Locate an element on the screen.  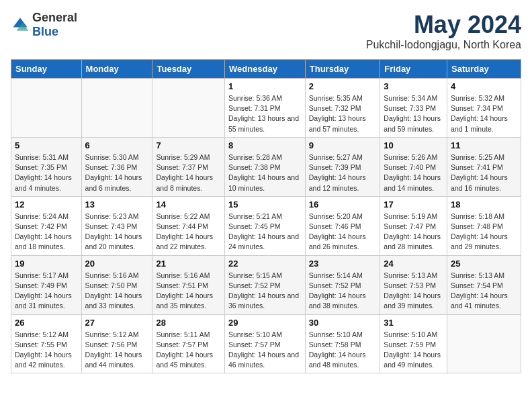
day-number: 11 is located at coordinates (484, 145).